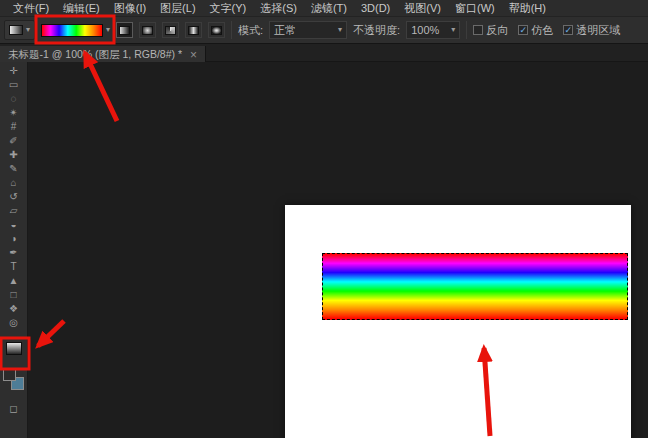 The image size is (648, 438). Describe the element at coordinates (10, 374) in the screenshot. I see `foreground-color-swatch` at that location.